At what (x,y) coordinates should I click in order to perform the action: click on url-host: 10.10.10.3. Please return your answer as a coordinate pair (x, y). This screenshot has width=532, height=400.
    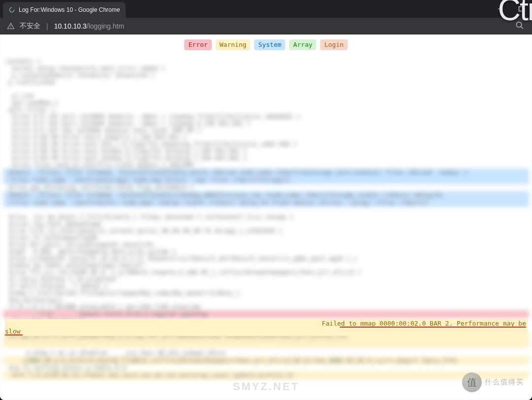
    Looking at the image, I should click on (70, 26).